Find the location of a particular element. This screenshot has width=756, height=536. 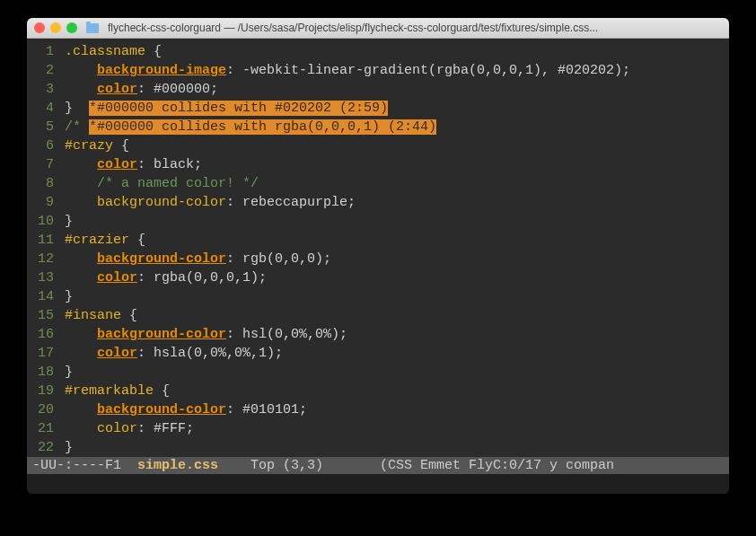

code-content: #remarkable { is located at coordinates (397, 391).